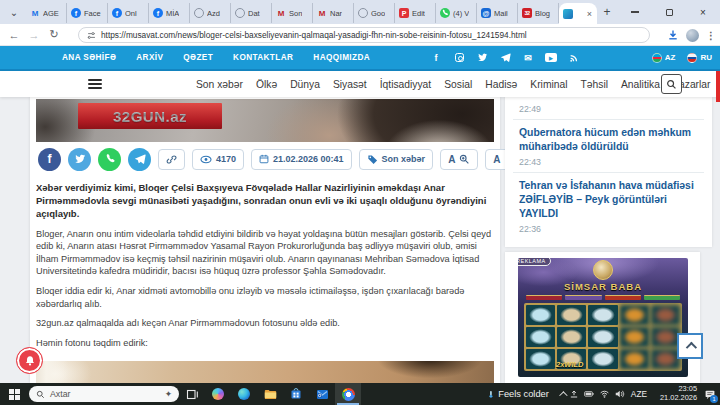 This screenshot has width=720, height=405. What do you see at coordinates (14, 394) in the screenshot?
I see `start-button` at bounding box center [14, 394].